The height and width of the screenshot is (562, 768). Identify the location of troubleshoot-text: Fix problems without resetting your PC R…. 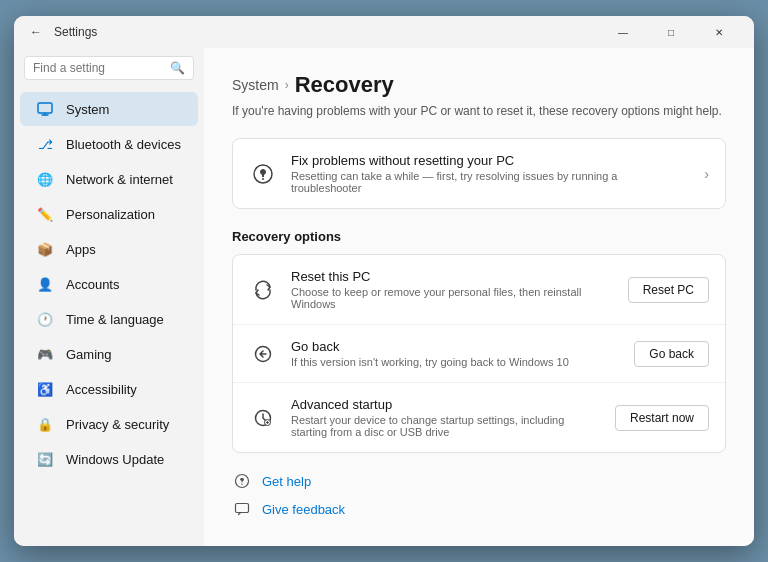
(490, 174).